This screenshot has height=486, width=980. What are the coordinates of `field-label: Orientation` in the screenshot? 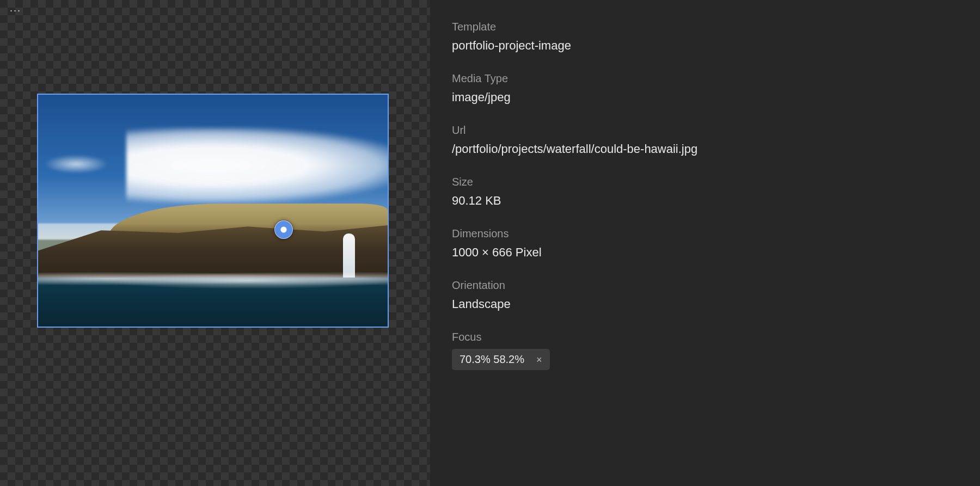 It's located at (705, 285).